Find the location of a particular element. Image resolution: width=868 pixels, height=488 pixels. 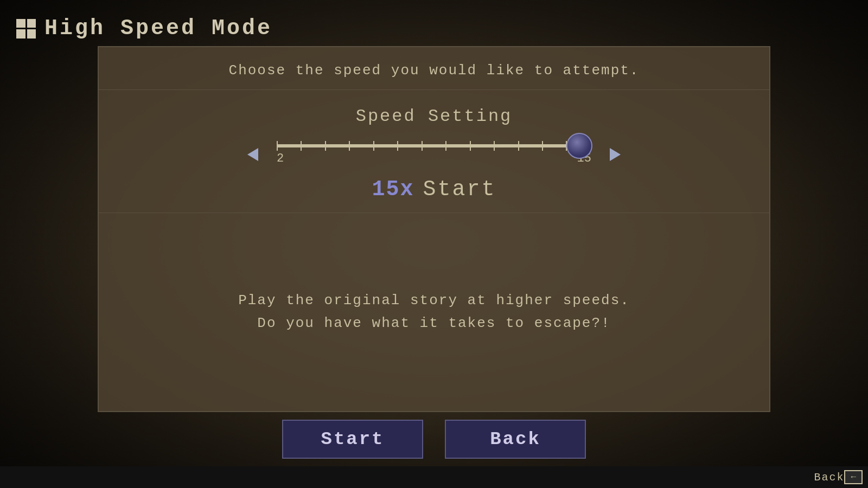

description-line1: Play the original story at higher speeds… is located at coordinates (434, 300).